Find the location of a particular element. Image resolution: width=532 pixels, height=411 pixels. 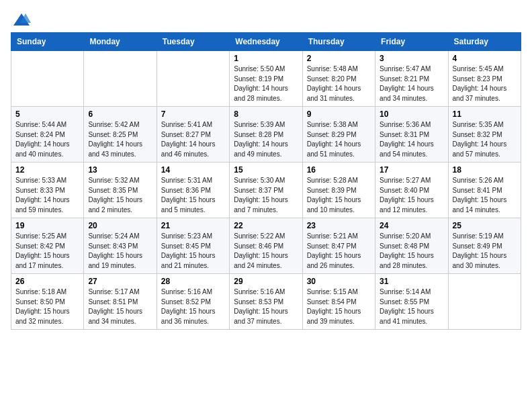

calendar-cell: 23Sunrise: 5:21 AM Sunset: 8:47 PM Dayli… is located at coordinates (339, 246).